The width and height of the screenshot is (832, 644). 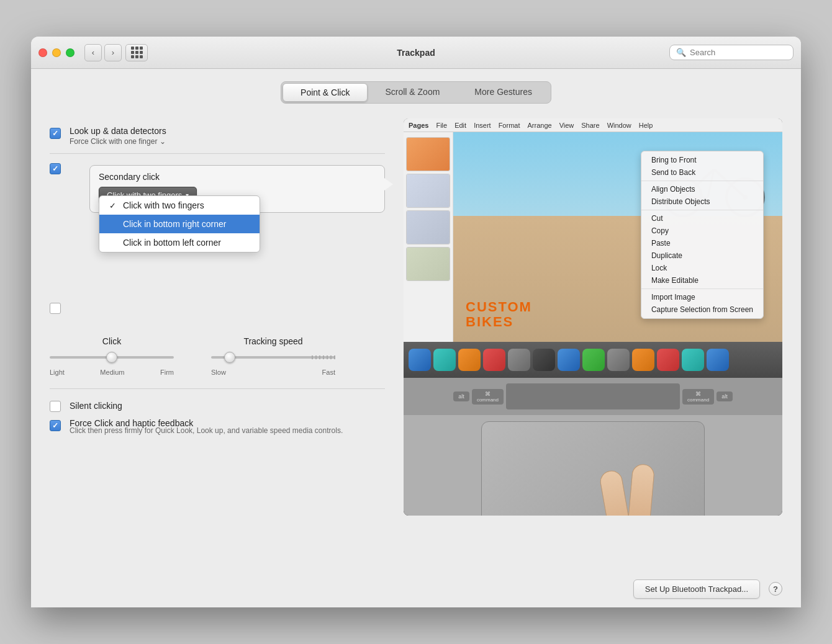 What do you see at coordinates (57, 53) in the screenshot?
I see `minimize-button` at bounding box center [57, 53].